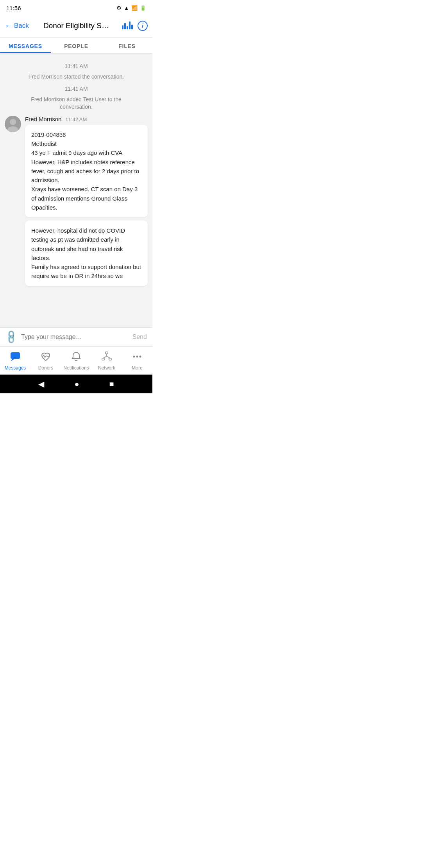 The image size is (422, 868). Describe the element at coordinates (76, 89) in the screenshot. I see `timestamp-2: 11:41 AM` at that location.